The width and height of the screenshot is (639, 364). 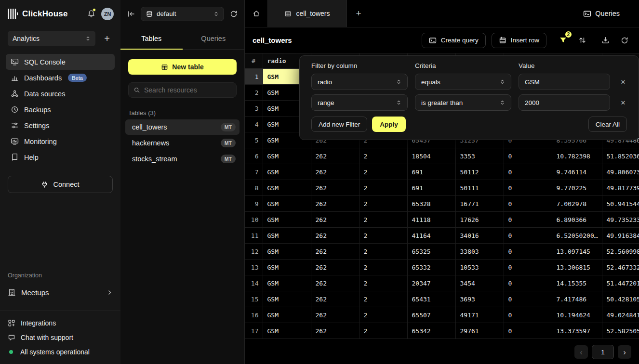 I want to click on table-cell: 50112, so click(x=479, y=172).